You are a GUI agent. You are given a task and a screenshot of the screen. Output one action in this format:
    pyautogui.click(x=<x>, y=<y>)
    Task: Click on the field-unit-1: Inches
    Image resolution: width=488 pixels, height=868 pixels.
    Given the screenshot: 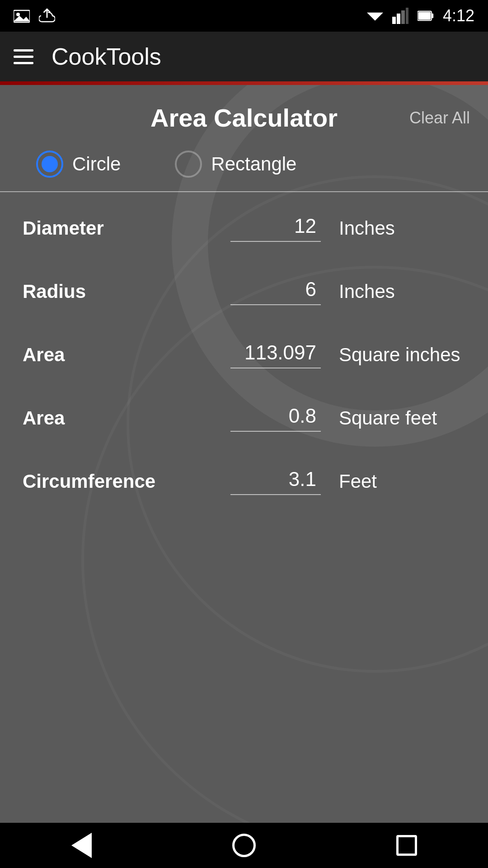 What is the action you would take?
    pyautogui.click(x=398, y=292)
    